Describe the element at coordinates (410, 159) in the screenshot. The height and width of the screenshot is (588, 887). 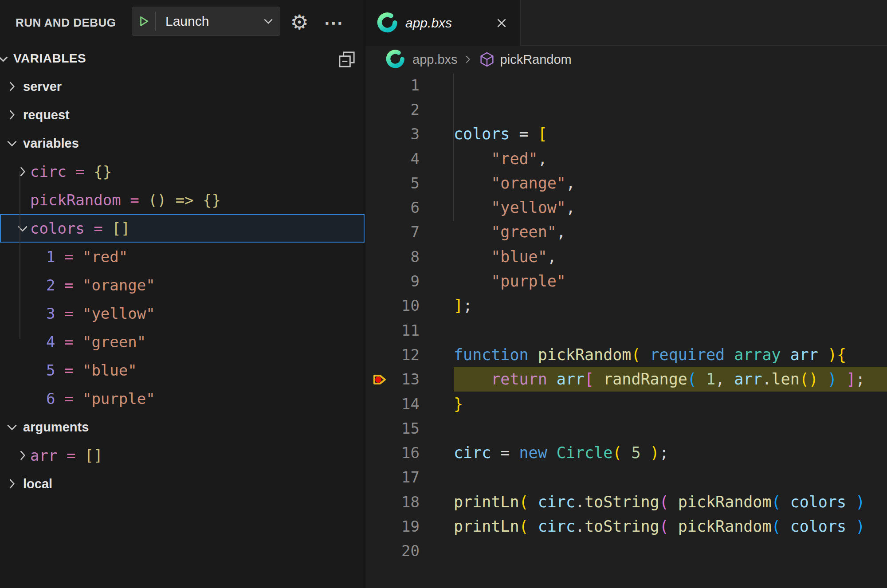
I see `gutter: 4` at that location.